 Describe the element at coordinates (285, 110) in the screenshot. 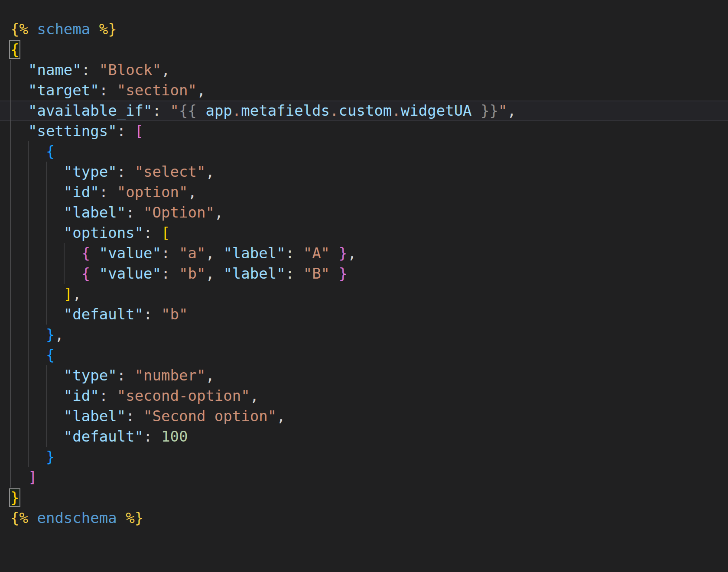

I see `code-token-variable: metafields` at that location.